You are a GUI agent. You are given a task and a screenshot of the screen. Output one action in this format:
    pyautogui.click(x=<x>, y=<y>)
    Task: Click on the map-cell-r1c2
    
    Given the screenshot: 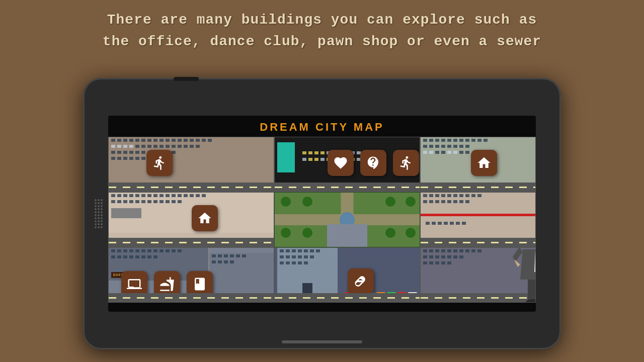 What is the action you would take?
    pyautogui.click(x=347, y=164)
    